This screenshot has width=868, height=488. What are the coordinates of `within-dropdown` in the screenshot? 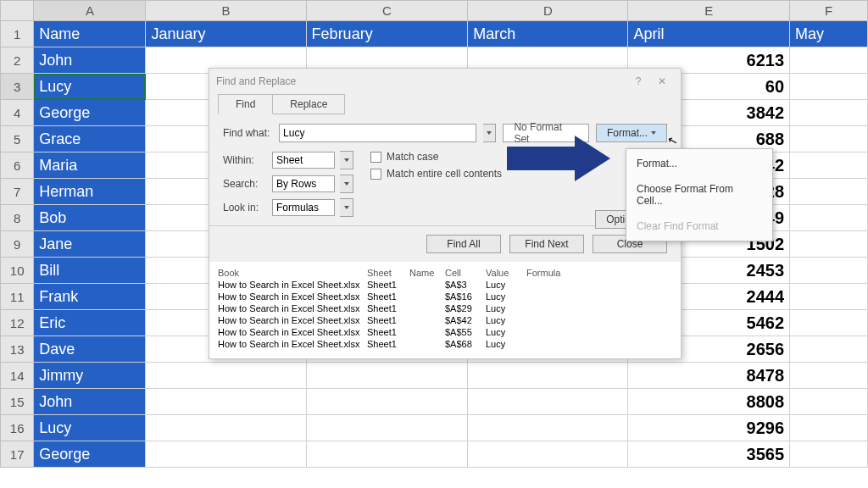 It's located at (347, 160).